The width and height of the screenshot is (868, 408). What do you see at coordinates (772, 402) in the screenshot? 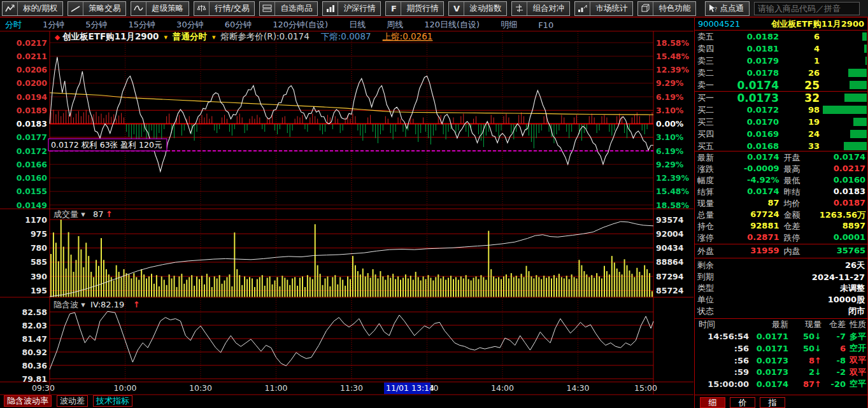
I see `panel-tab-指: 指` at bounding box center [772, 402].